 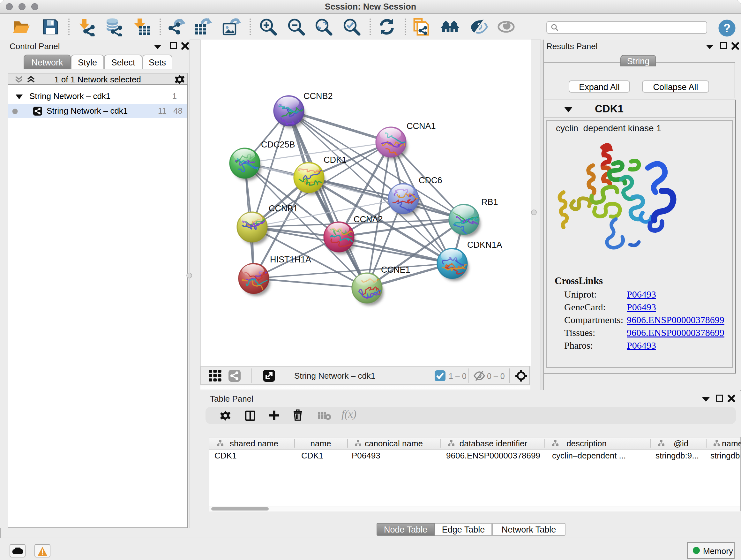 I want to click on svg-text: HIST1H1A, so click(x=291, y=259).